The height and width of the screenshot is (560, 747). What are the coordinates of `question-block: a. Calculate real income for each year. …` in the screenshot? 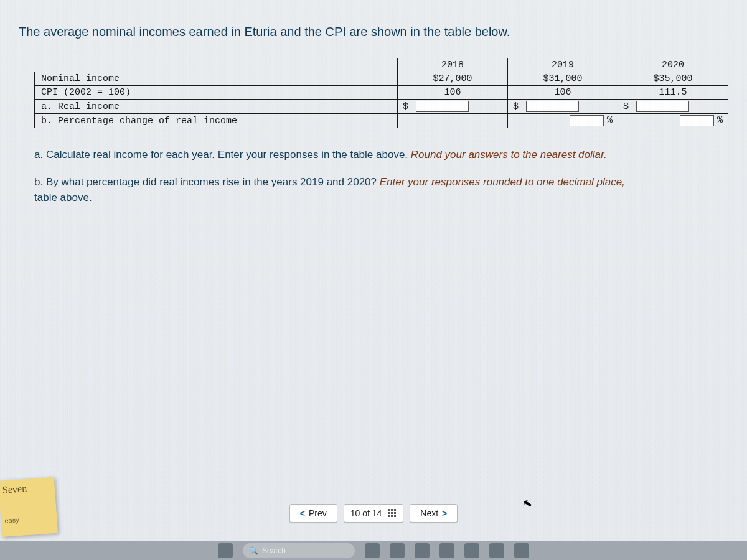 It's located at (374, 167).